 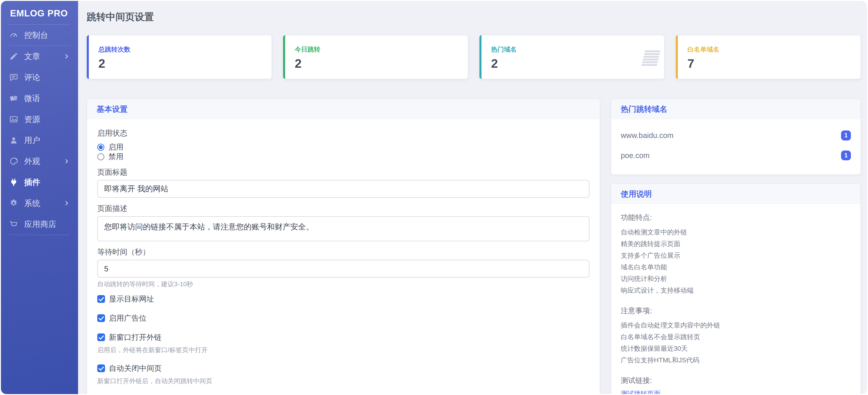 I want to click on image-icon, so click(x=13, y=119).